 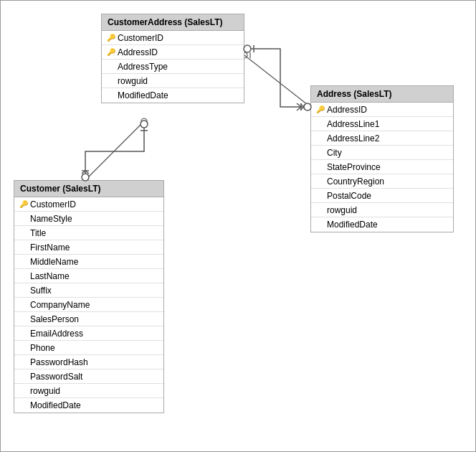 I want to click on table-address: Address (SalesLT) 🔑 AddressID AddressLin…, so click(x=382, y=159).